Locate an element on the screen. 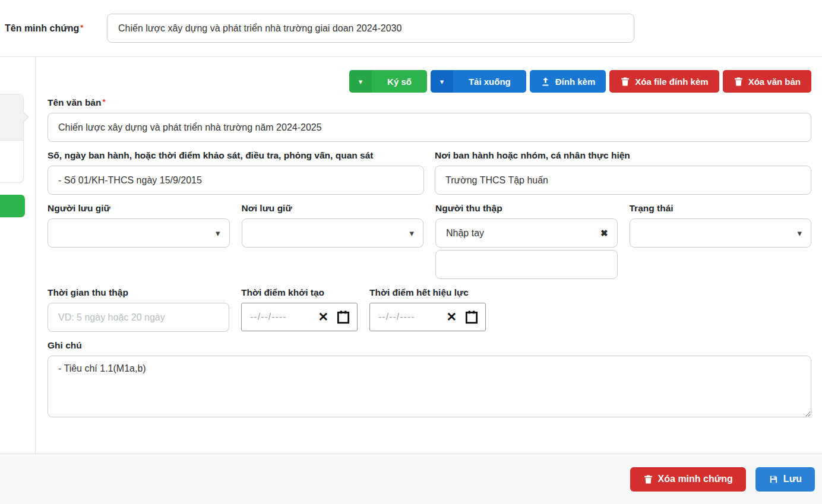 This screenshot has height=504, width=822. keeper-label: Người lưu giữ is located at coordinates (139, 208).